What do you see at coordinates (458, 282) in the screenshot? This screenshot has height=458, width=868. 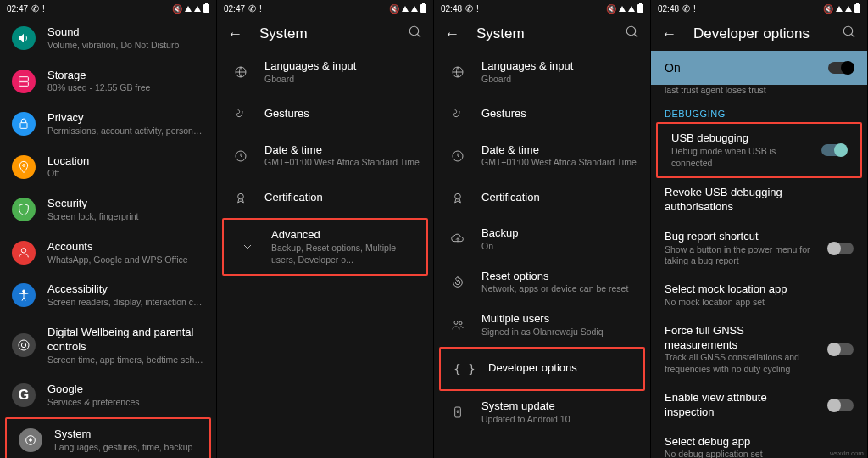 I see `reset-icon` at bounding box center [458, 282].